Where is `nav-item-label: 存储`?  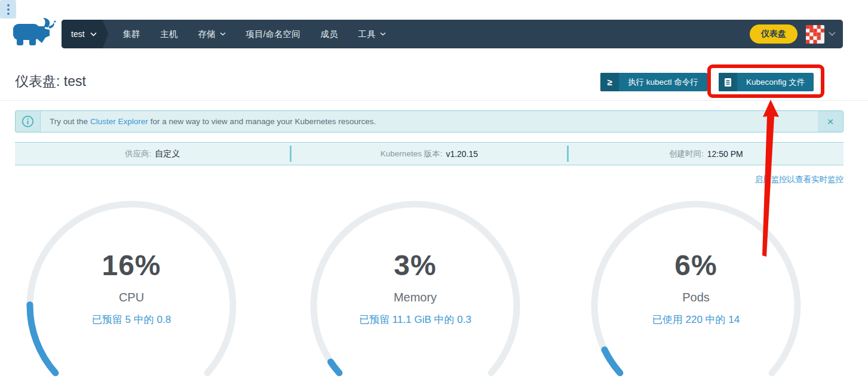 nav-item-label: 存储 is located at coordinates (207, 35).